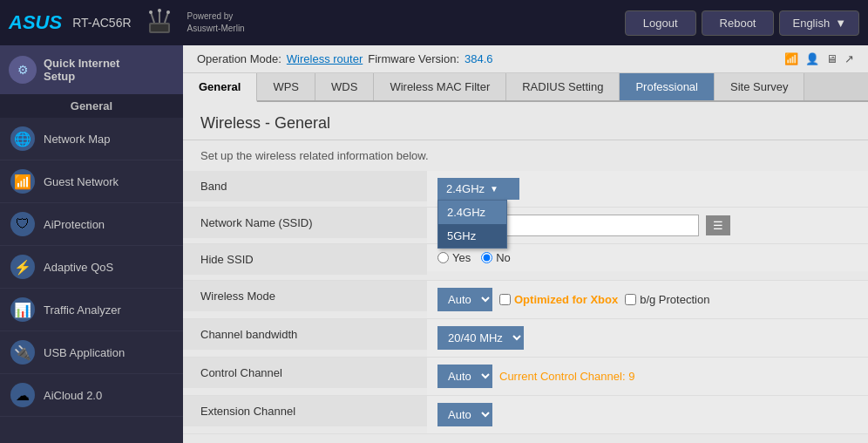 The height and width of the screenshot is (443, 868). Describe the element at coordinates (454, 258) in the screenshot. I see `hide-ssid-yes-option: Yes` at that location.